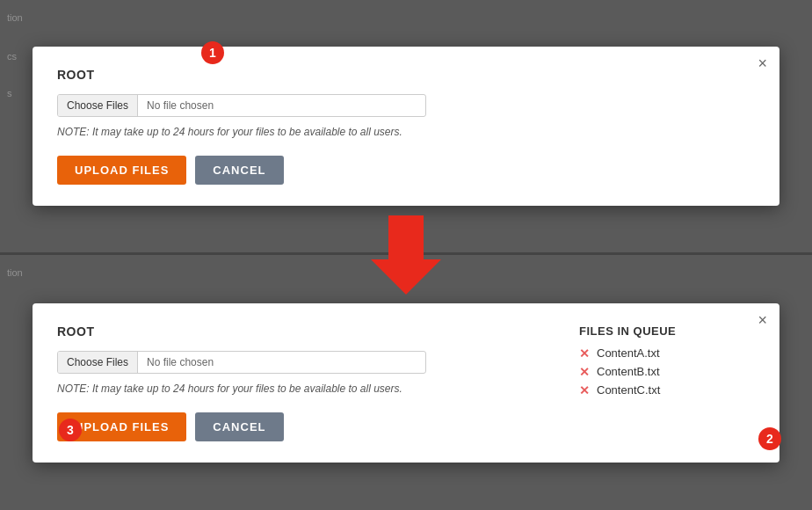 Image resolution: width=812 pixels, height=510 pixels. Describe the element at coordinates (98, 106) in the screenshot. I see `choose-files-button-top: Choose Files` at that location.